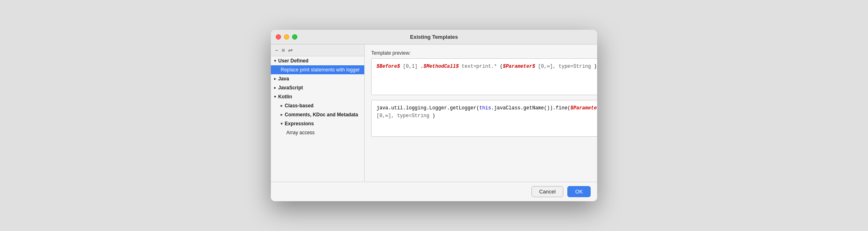 The image size is (868, 231). What do you see at coordinates (290, 88) in the screenshot?
I see `sidebar-item-label: JavaScript` at bounding box center [290, 88].